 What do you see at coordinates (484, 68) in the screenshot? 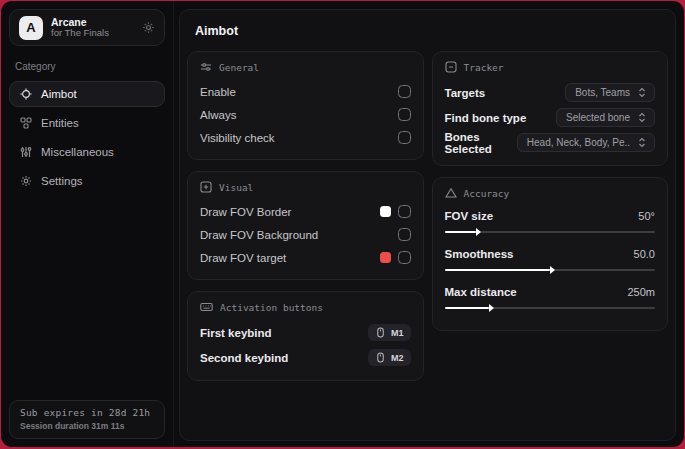
I see `section-title: Tracker` at bounding box center [484, 68].